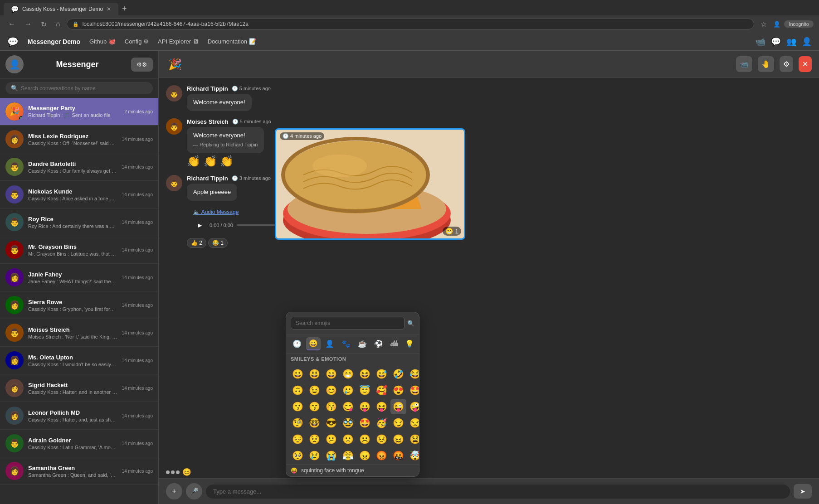 The height and width of the screenshot is (504, 819). Describe the element at coordinates (382, 407) in the screenshot. I see `emoji-cell: 😝` at that location.